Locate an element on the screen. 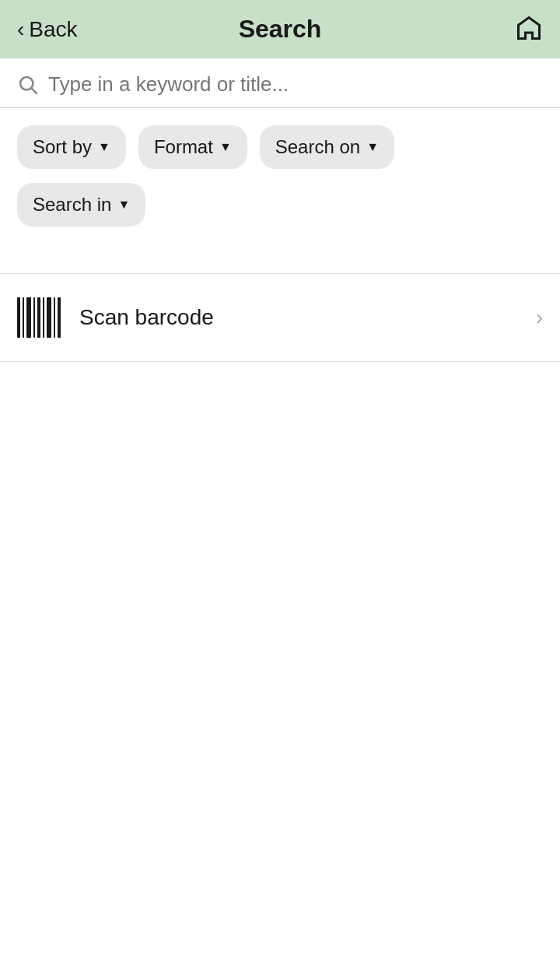  back-label: Back is located at coordinates (53, 30).